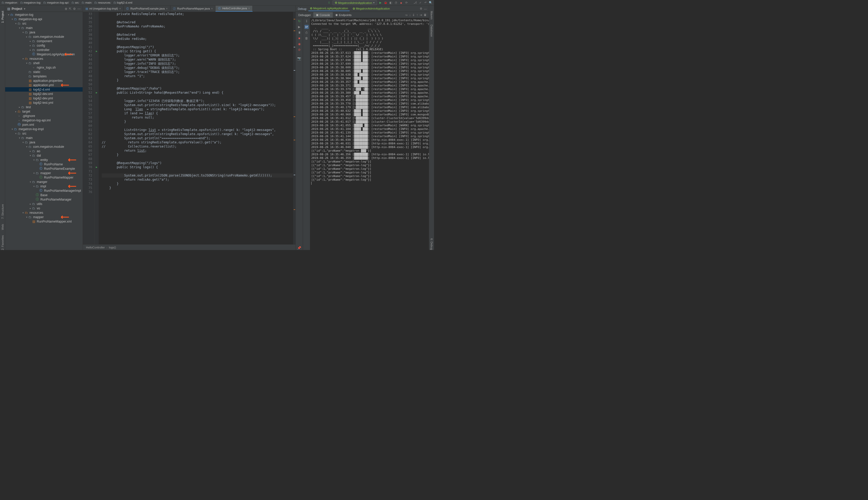 The image size is (868, 500). I want to click on project-tree: ▾🗀megatron-log▾🗀megatron-log-api▾🗀src▾🗀m…, so click(44, 131).